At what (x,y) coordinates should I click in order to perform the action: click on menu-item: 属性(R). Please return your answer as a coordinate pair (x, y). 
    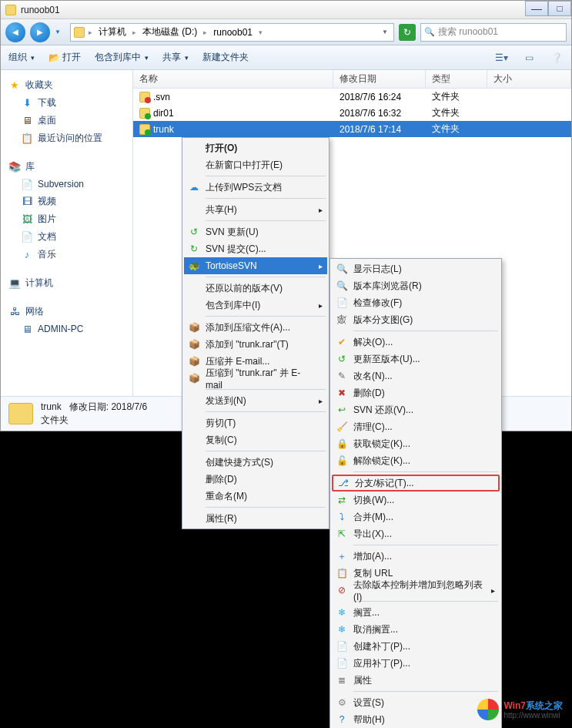
    Looking at the image, I should click on (256, 518).